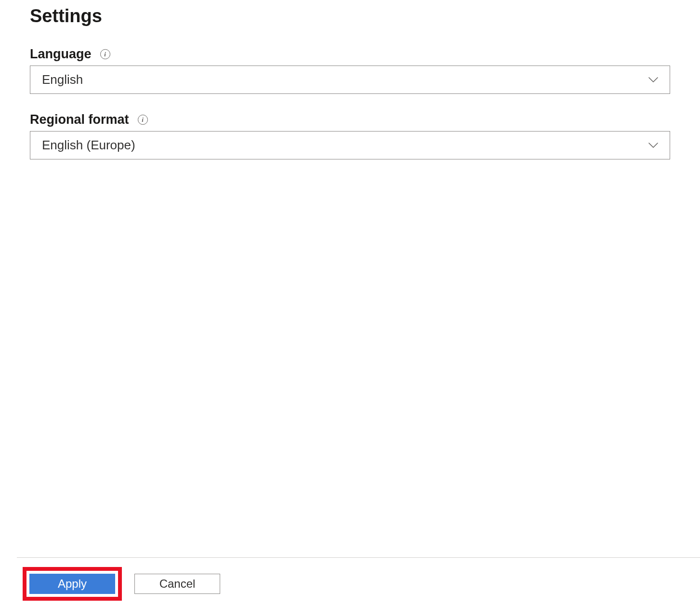 The height and width of the screenshot is (606, 700). I want to click on regional-format-label: Regional format, so click(79, 119).